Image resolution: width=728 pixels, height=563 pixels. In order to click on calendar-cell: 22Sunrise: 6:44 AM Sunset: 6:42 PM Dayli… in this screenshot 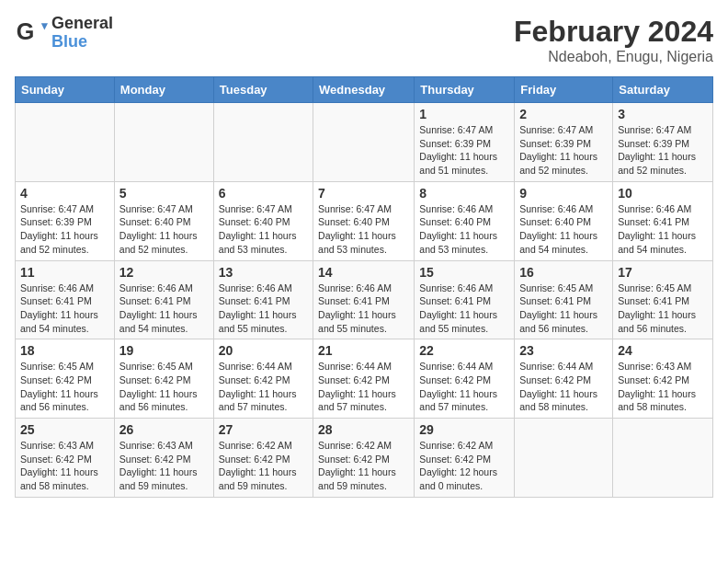, I will do `click(465, 379)`.